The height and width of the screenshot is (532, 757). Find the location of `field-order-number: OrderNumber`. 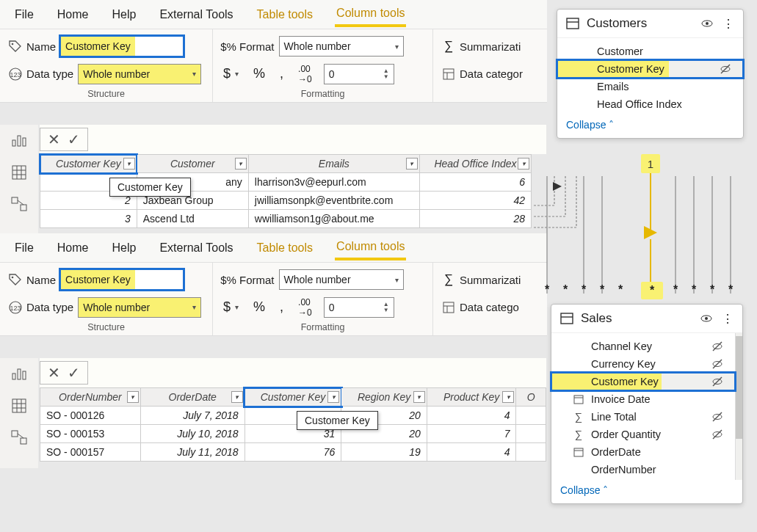

field-order-number: OrderNumber is located at coordinates (643, 470).